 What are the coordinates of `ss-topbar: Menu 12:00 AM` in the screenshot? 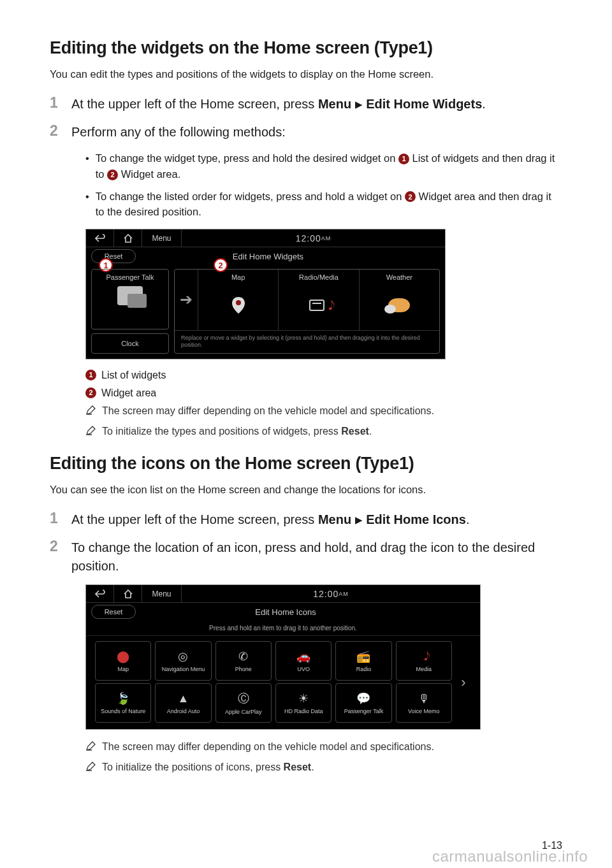 It's located at (283, 594).